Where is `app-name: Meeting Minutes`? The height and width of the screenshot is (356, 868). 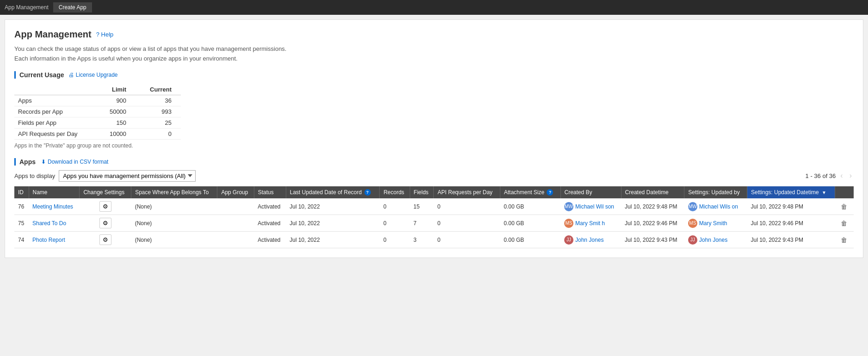 app-name: Meeting Minutes is located at coordinates (54, 207).